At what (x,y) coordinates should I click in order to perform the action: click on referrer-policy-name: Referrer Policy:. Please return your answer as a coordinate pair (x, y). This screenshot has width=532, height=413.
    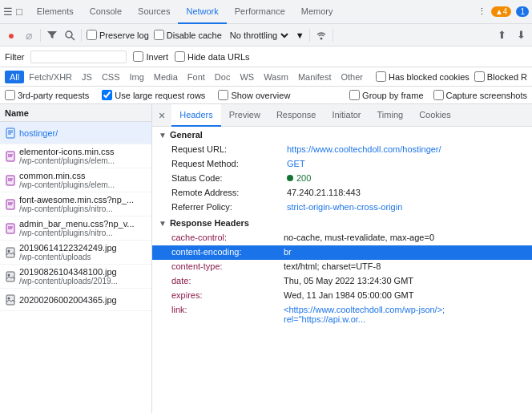
    Looking at the image, I should click on (228, 207).